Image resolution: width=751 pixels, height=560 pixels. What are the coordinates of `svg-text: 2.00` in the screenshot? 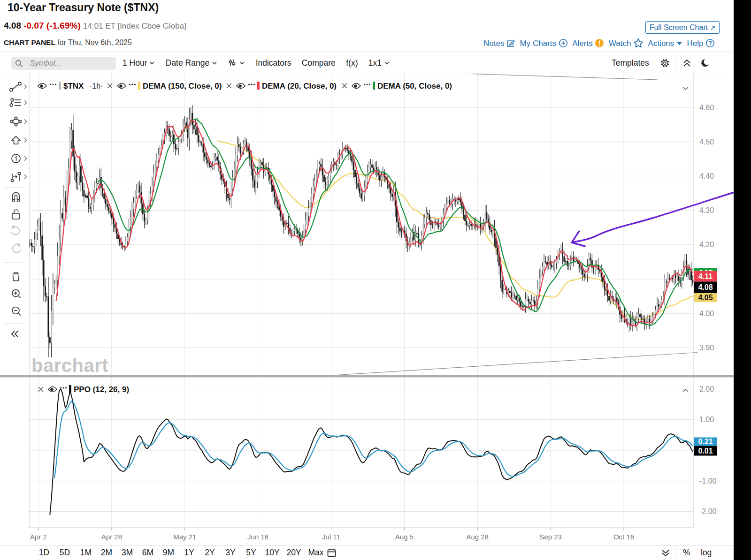 It's located at (707, 389).